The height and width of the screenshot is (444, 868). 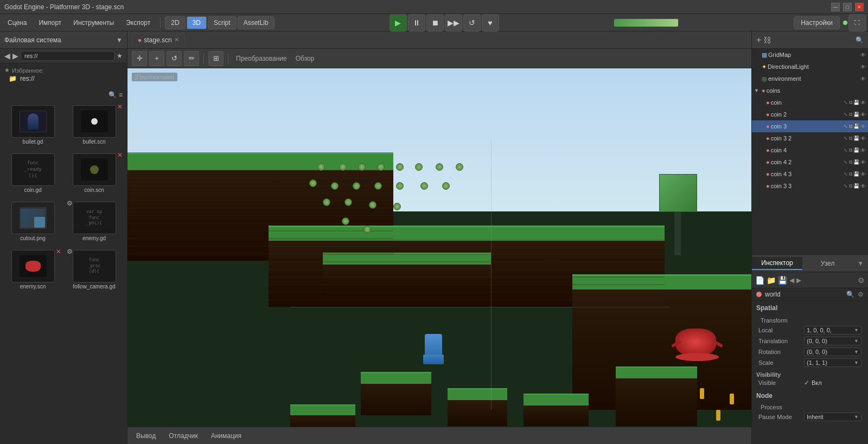 I want to click on save-action-icon-3: 💾, so click(x=856, y=126).